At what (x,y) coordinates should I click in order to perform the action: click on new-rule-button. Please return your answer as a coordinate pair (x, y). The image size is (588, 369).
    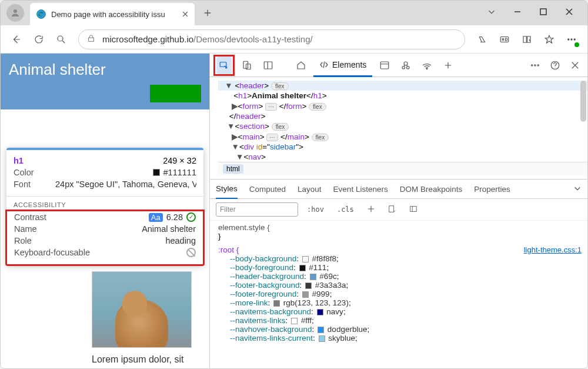
    Looking at the image, I should click on (371, 210).